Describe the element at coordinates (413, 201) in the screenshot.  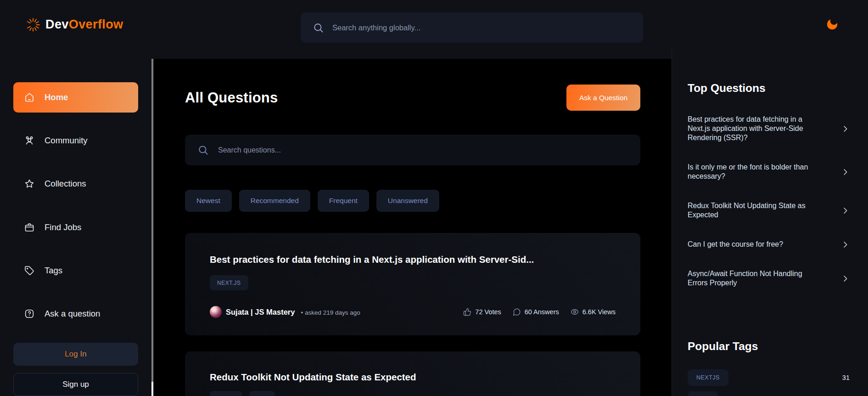
I see `filter-bar: Newest Recommended Frequent Unanswered` at that location.